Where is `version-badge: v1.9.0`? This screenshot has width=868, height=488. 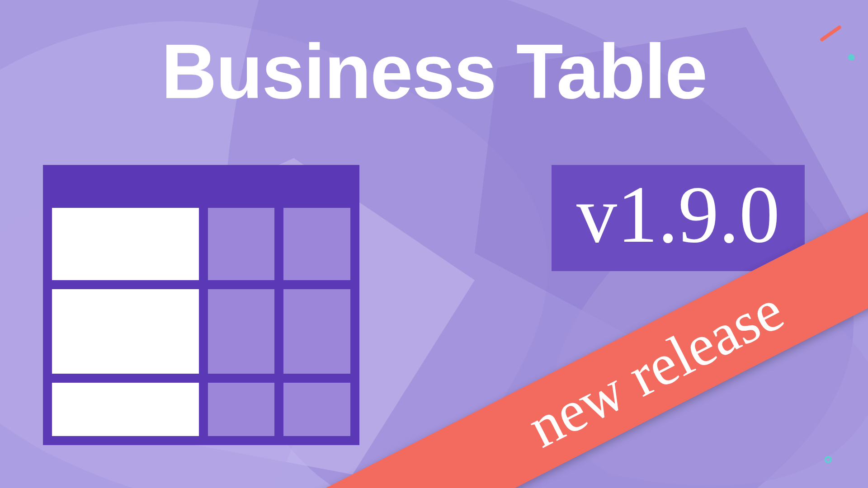 version-badge: v1.9.0 is located at coordinates (678, 218).